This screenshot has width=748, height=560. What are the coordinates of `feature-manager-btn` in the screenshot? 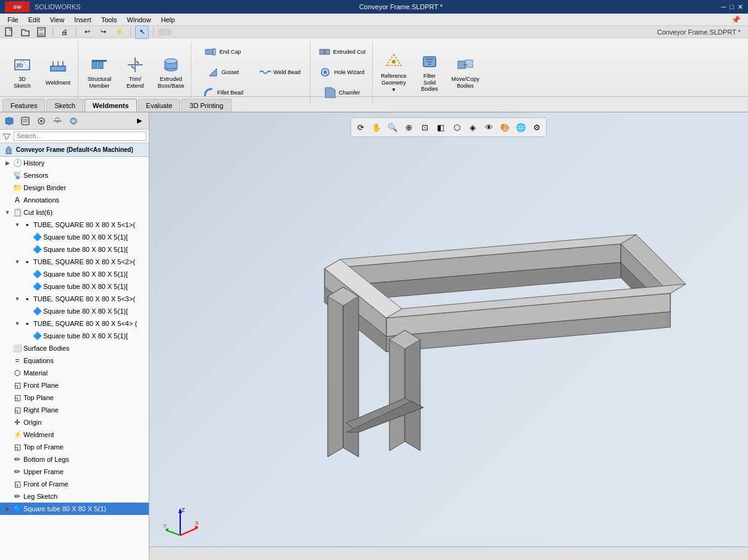 It's located at (9, 121).